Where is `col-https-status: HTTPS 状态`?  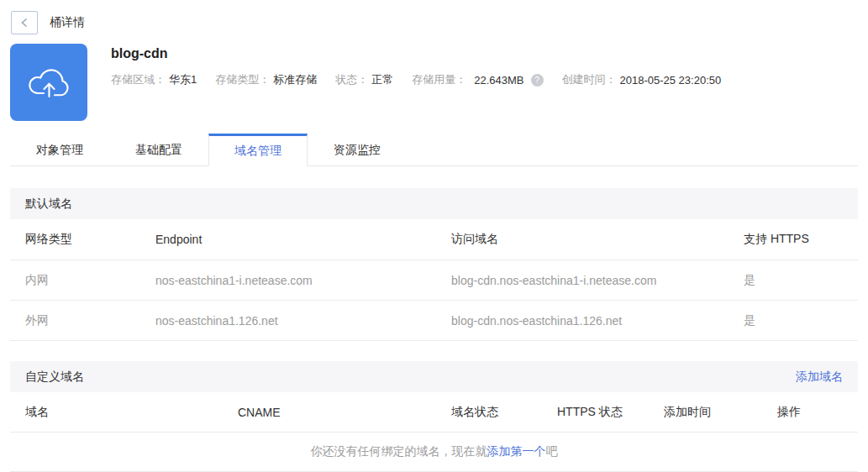
col-https-status: HTTPS 状态 is located at coordinates (610, 412).